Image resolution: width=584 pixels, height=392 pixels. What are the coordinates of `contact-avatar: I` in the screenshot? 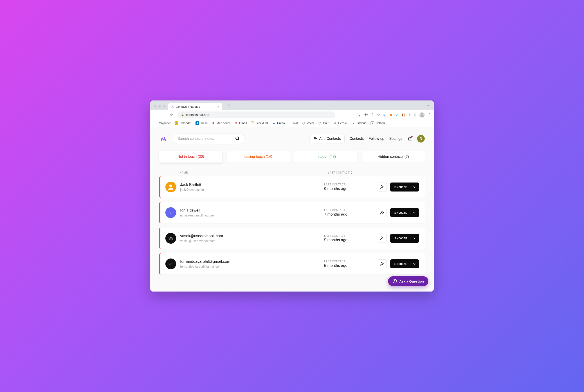 It's located at (171, 212).